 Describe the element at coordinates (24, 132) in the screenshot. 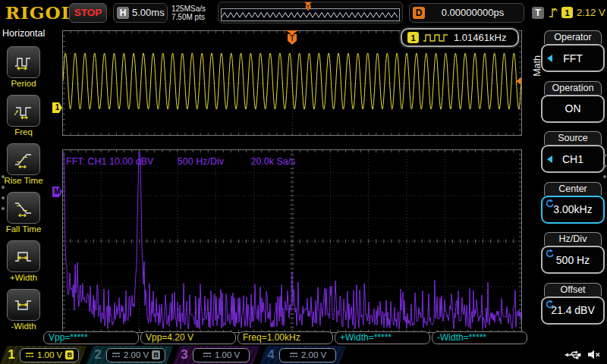

I see `menu-item-label: Freq` at that location.